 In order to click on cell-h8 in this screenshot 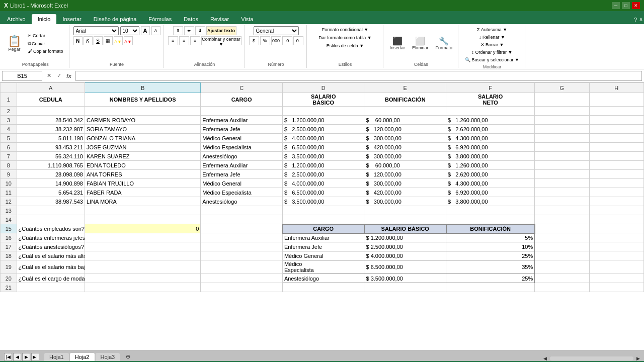, I will do `click(616, 165)`.